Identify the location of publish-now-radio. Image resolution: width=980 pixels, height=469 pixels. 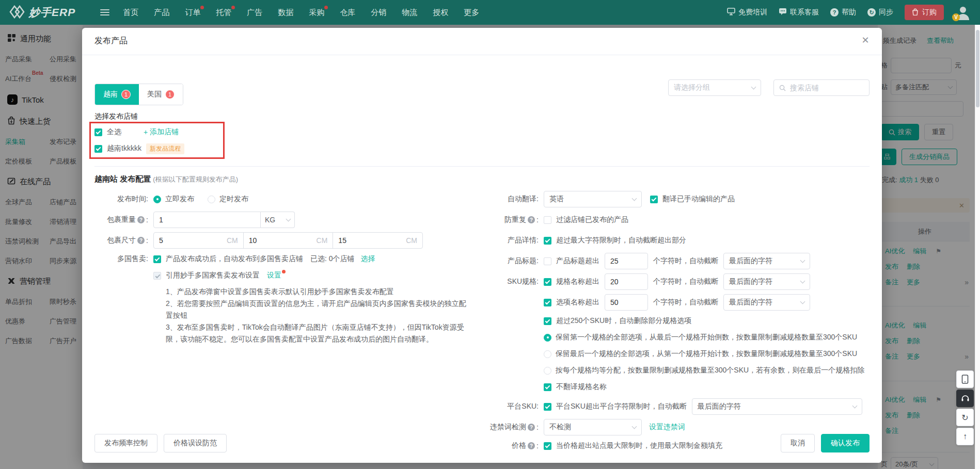
(157, 199).